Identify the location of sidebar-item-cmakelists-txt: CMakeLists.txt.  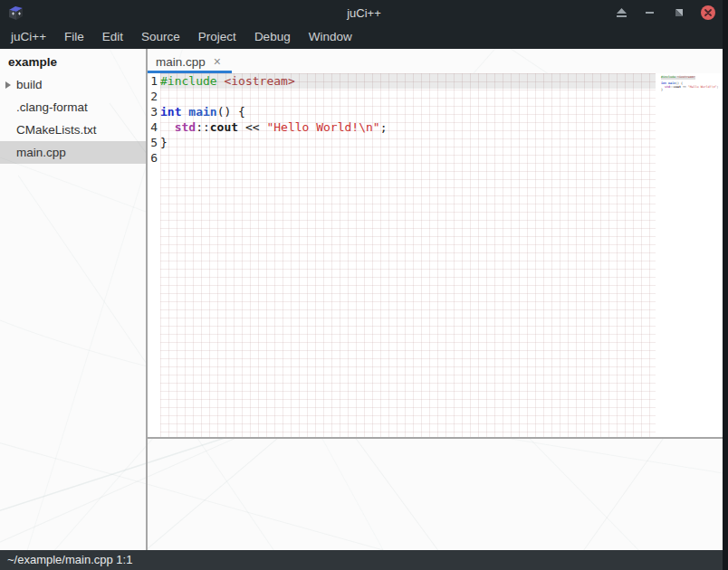
(72, 130).